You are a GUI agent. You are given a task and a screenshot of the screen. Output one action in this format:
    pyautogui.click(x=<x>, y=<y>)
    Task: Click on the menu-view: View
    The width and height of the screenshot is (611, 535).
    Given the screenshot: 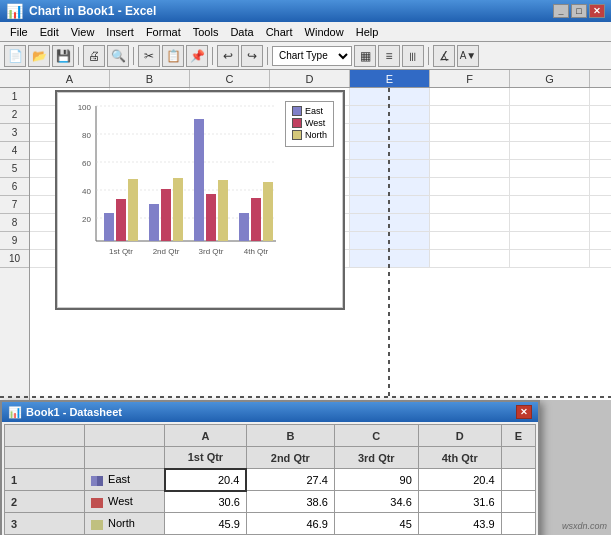 What is the action you would take?
    pyautogui.click(x=83, y=32)
    